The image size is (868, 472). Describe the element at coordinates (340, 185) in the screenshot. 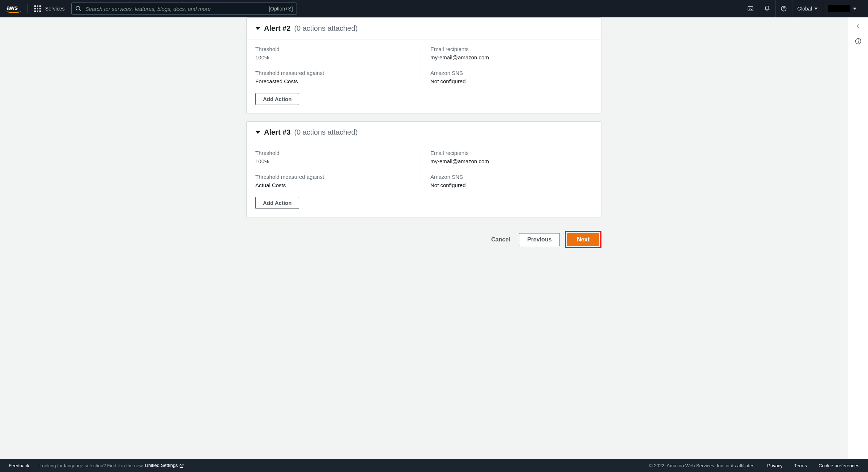

I see `measured-value: Actual Costs` at that location.